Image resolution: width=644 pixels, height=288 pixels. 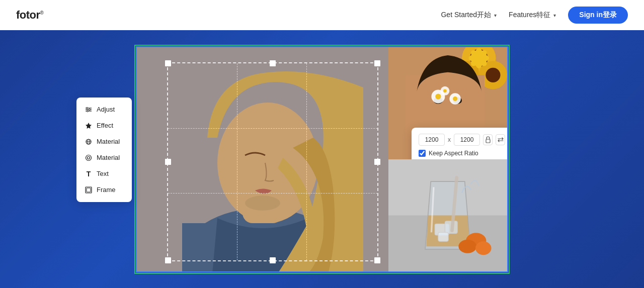 I want to click on logo: fotor®, so click(x=30, y=15).